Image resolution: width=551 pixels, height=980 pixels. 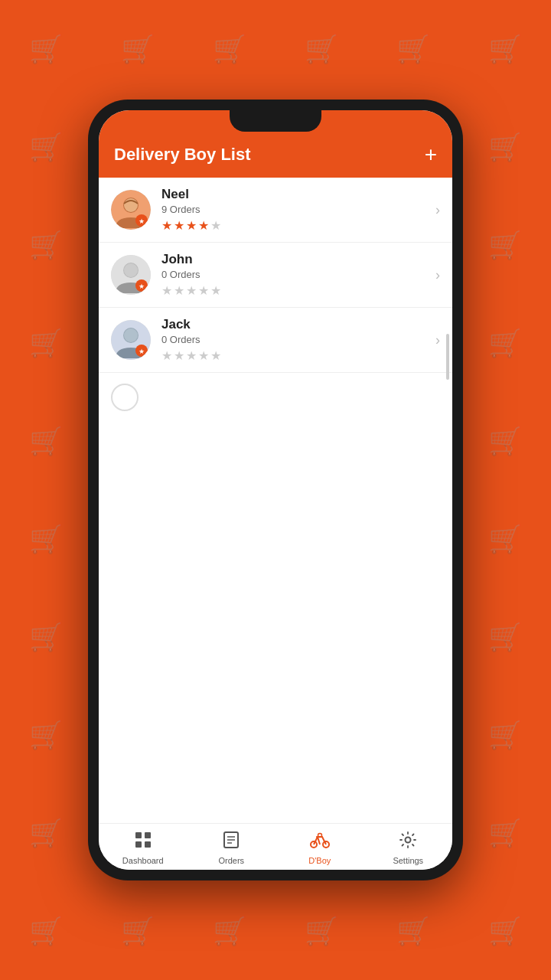 What do you see at coordinates (320, 848) in the screenshot?
I see `nav-item-dboy: D'Boy` at bounding box center [320, 848].